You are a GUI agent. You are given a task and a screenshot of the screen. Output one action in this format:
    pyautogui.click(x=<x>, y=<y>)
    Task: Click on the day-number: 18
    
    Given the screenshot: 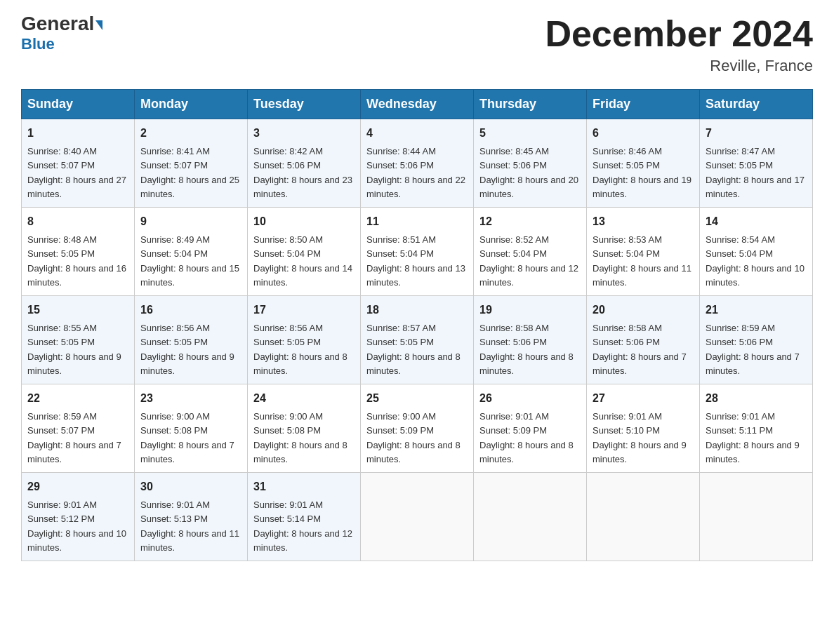 What is the action you would take?
    pyautogui.click(x=417, y=310)
    